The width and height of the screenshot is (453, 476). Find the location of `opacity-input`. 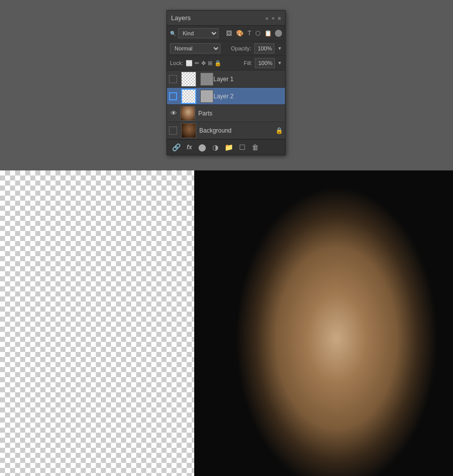

opacity-input is located at coordinates (264, 48).